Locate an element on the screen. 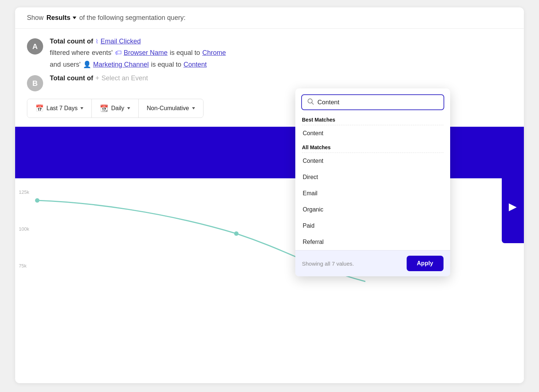  search-icon is located at coordinates (310, 102).